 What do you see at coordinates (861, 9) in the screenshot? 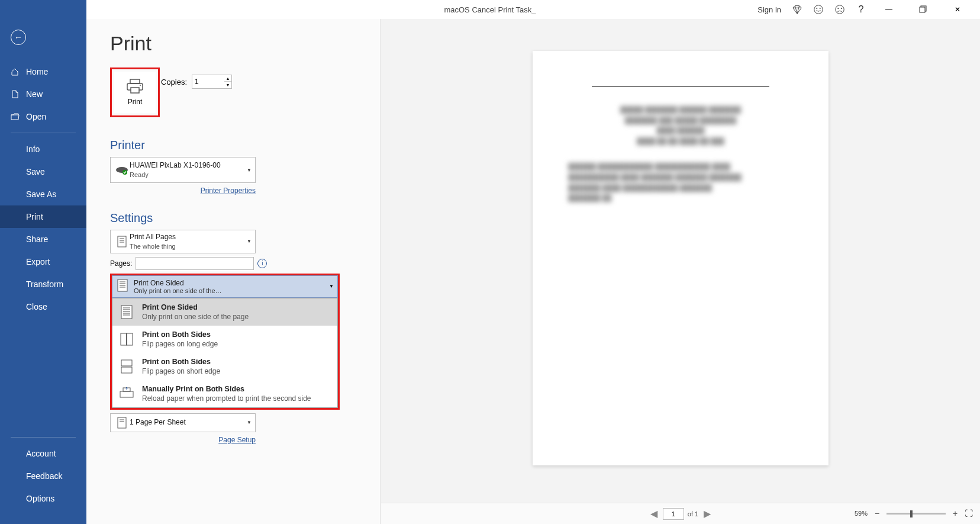
I see `help-icon: ?` at bounding box center [861, 9].